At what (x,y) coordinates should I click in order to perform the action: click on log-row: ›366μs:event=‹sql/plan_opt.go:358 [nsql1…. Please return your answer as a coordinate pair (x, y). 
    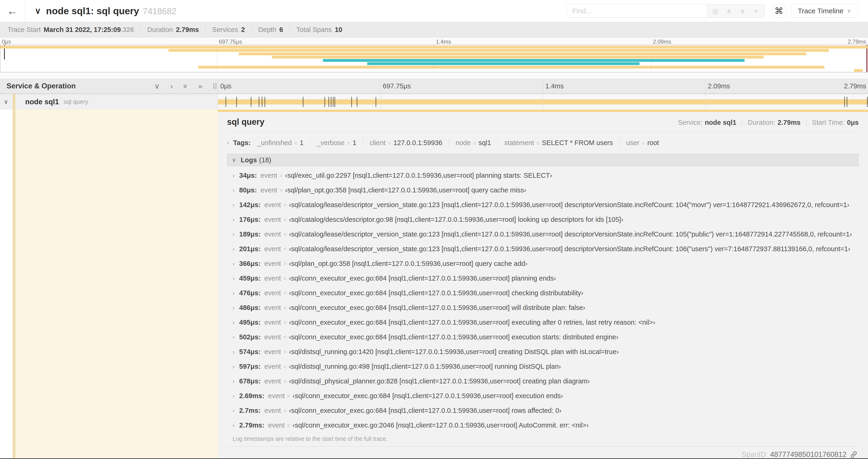
    Looking at the image, I should click on (543, 264).